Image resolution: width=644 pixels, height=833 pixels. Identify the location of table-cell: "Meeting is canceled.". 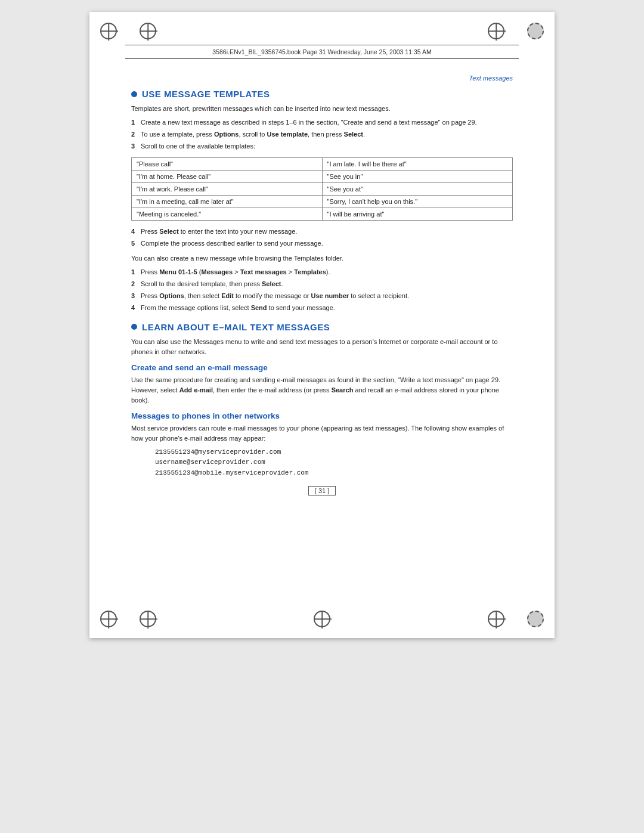
(227, 215).